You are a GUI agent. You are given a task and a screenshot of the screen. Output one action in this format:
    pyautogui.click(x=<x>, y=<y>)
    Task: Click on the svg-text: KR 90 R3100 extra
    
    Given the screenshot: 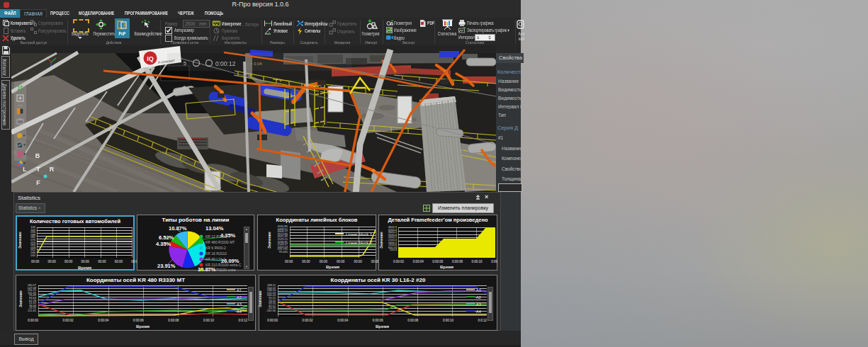 What is the action you would take?
    pyautogui.click(x=221, y=269)
    